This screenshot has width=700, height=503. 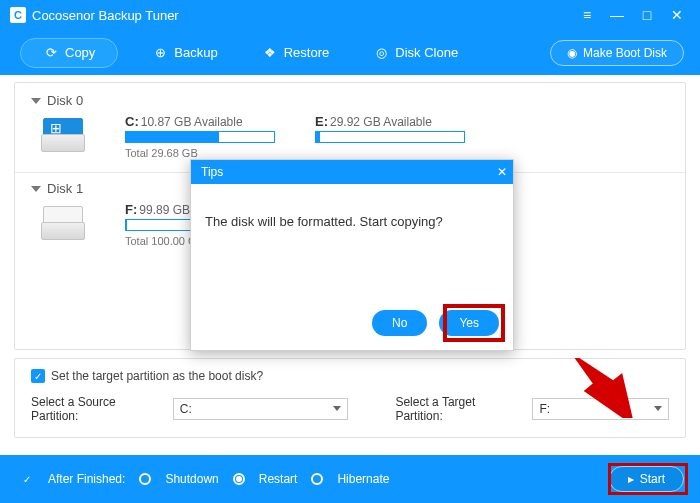 What do you see at coordinates (184, 53) in the screenshot?
I see `tab-backup: ⊕ Backup` at bounding box center [184, 53].